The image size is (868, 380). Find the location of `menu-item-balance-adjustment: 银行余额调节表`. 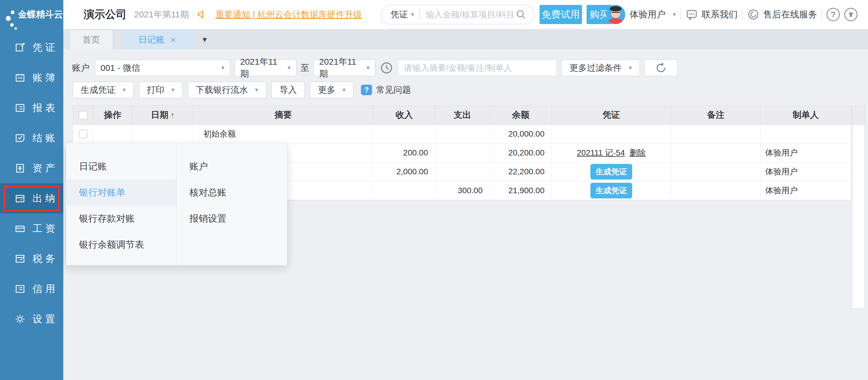

menu-item-balance-adjustment: 银行余额调节表 is located at coordinates (121, 245).